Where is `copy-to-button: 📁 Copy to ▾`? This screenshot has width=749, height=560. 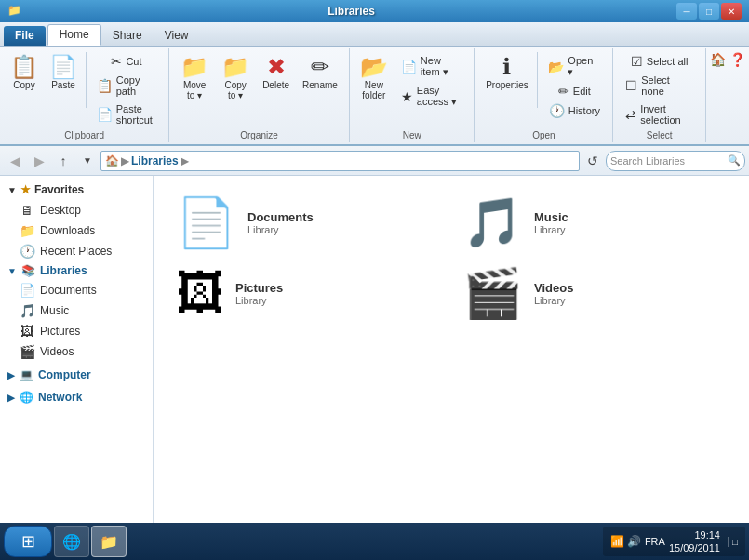 copy-to-button: 📁 Copy to ▾ is located at coordinates (235, 78).